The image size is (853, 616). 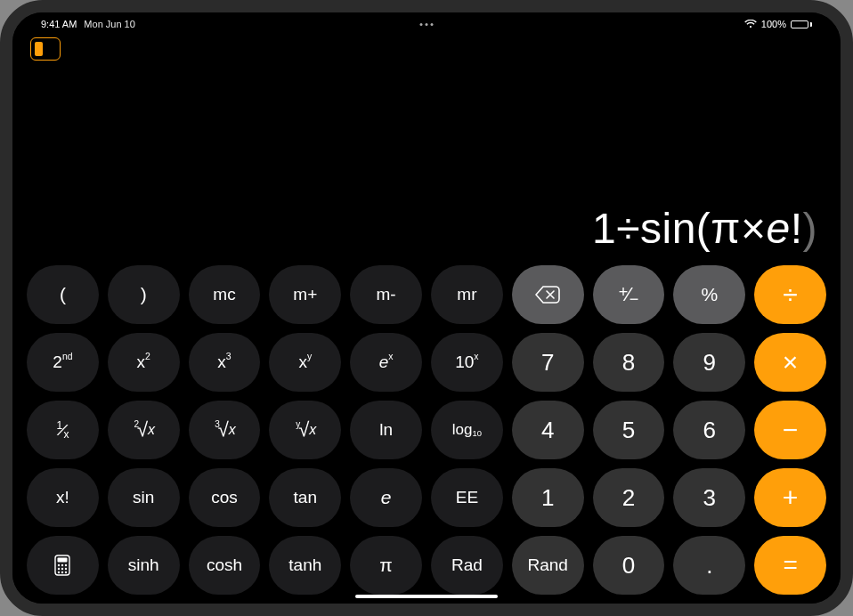 I want to click on cosh-button: cosh, so click(x=224, y=565).